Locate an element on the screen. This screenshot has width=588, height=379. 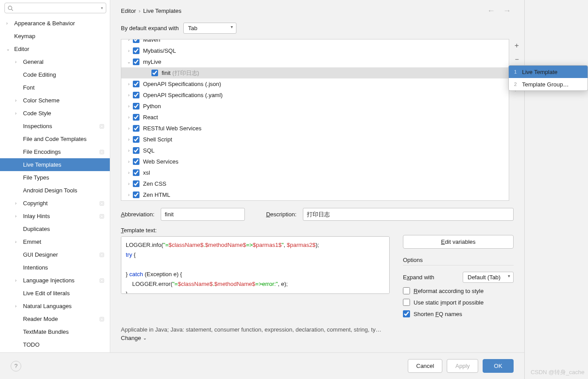
sidebar-item-keymap: Keymap is located at coordinates (55, 36).